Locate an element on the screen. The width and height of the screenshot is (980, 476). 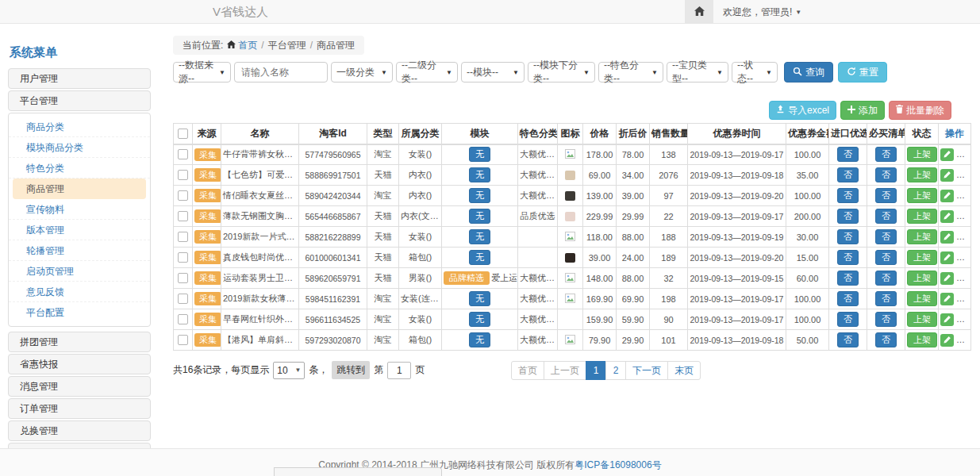
filter-select-5: --宝贝类型--▼ is located at coordinates (698, 72).